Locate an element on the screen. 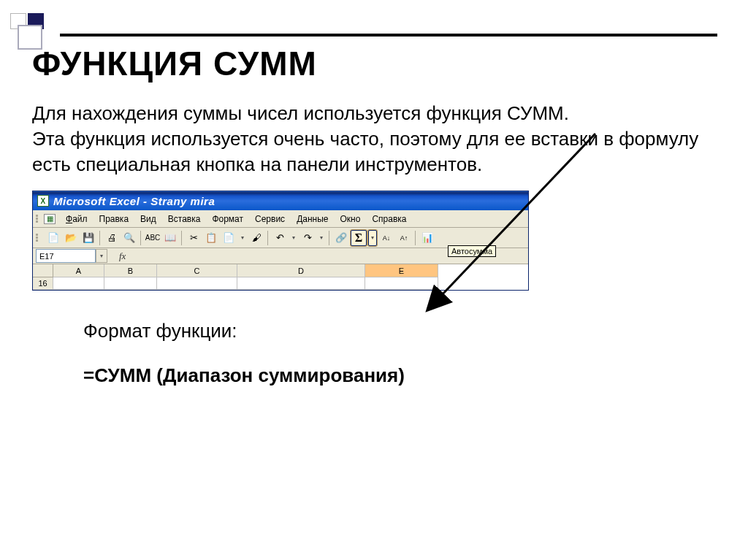  print-preview-button: 🔍 is located at coordinates (129, 238).